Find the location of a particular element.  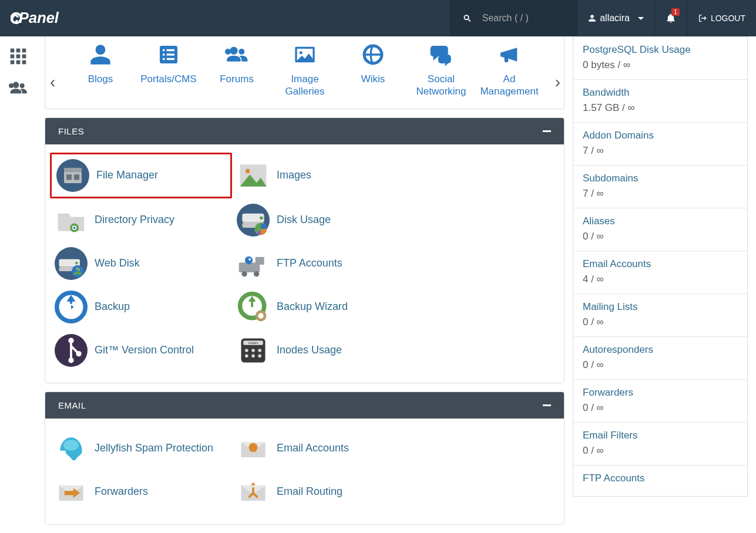

stat-title: FTP Accounts is located at coordinates (660, 478).